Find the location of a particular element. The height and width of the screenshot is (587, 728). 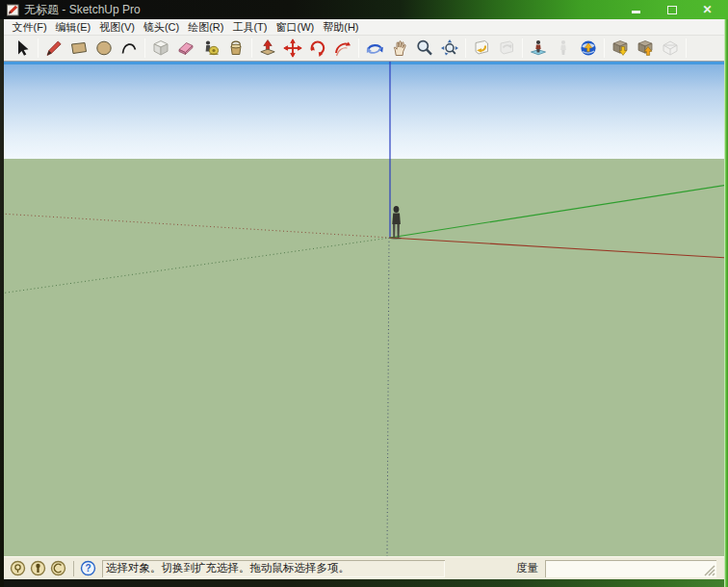

claim-attribution-icon is located at coordinates (39, 568).